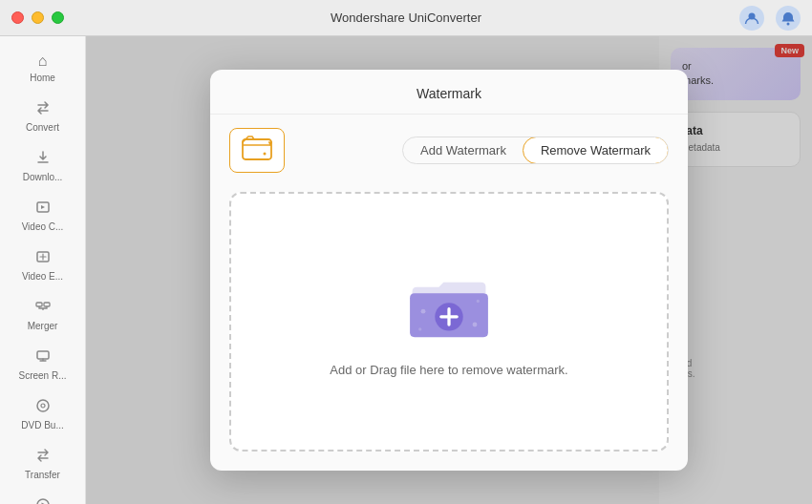 Image resolution: width=812 pixels, height=504 pixels. I want to click on video-editor-icon, so click(43, 259).